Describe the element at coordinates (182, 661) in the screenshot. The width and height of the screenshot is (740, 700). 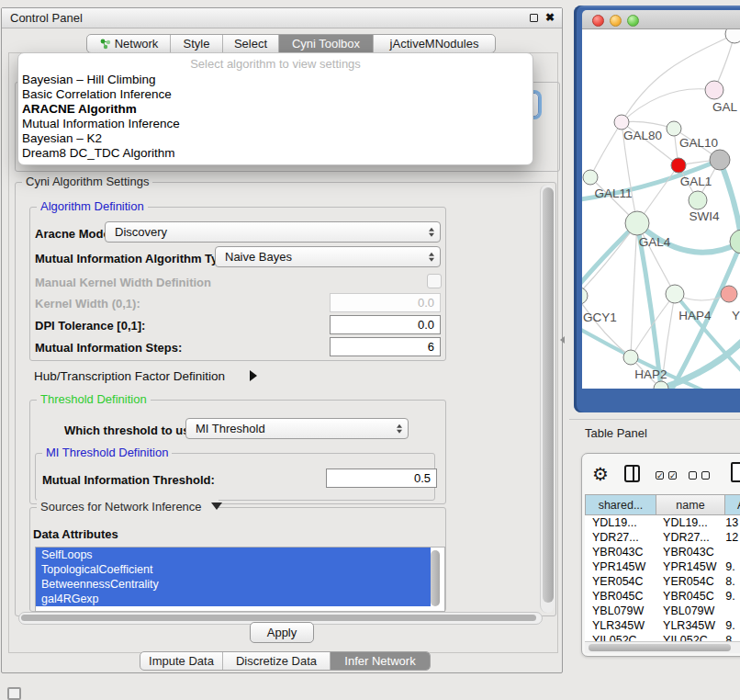
I see `tab-impute-data: Impute Data` at that location.